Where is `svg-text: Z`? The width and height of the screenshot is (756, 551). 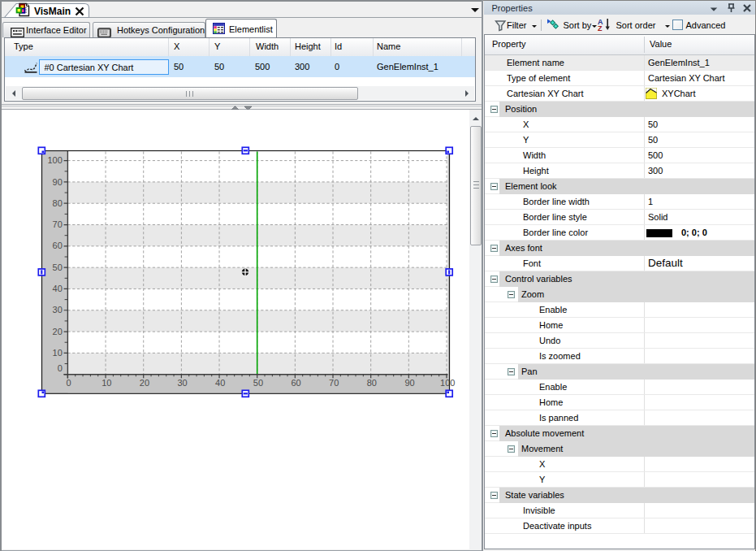 svg-text: Z is located at coordinates (600, 28).